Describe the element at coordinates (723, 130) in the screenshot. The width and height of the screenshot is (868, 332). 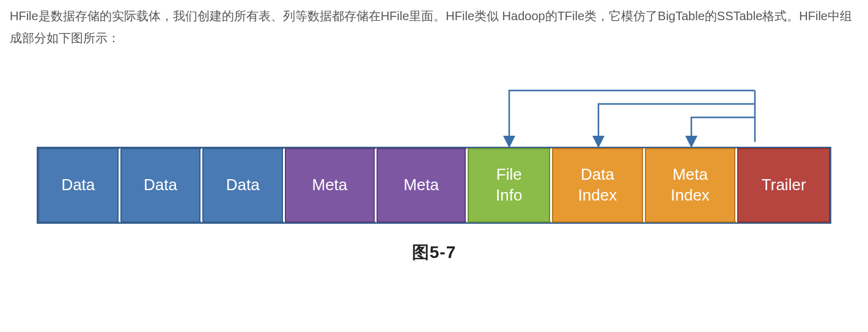
I see `arrow-trailer-metaindex` at that location.